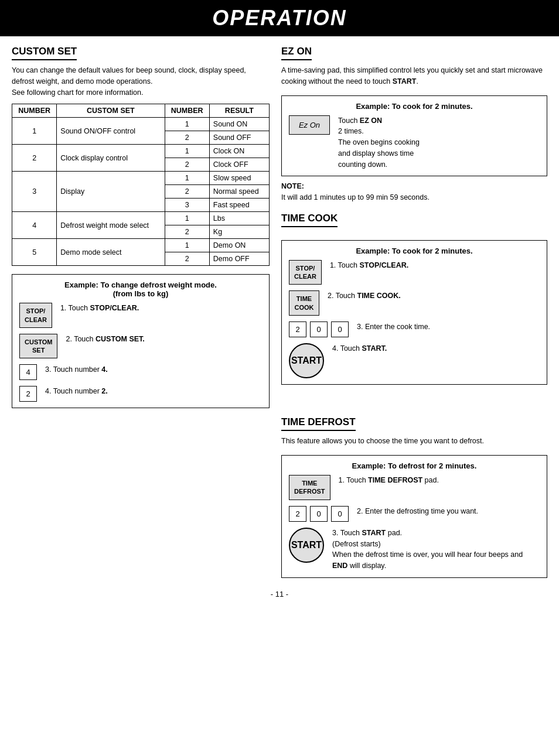  What do you see at coordinates (239, 124) in the screenshot?
I see `sub-result: Sound ON` at bounding box center [239, 124].